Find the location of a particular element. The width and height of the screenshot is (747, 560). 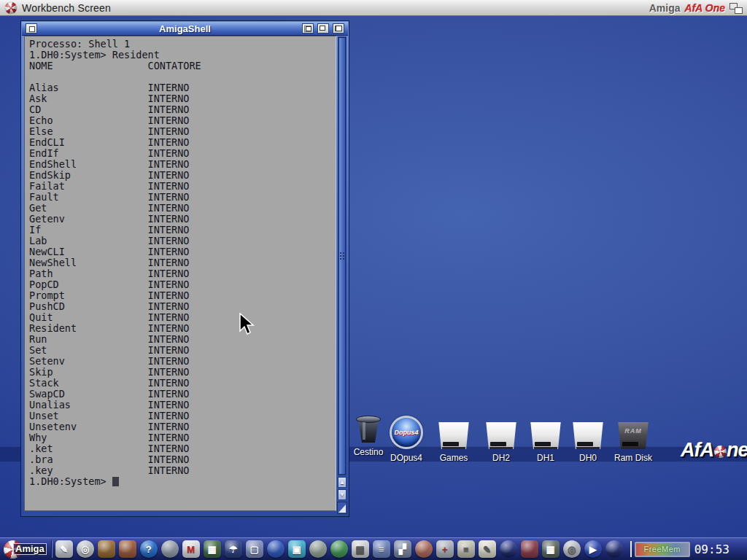

shell-command-row: NewShell INTERNO is located at coordinates (182, 262).